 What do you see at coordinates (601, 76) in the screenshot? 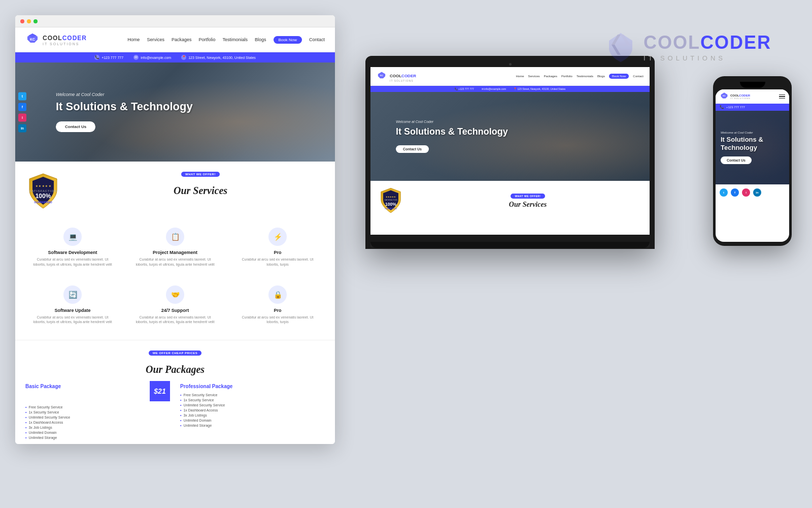
I see `laptop-nav-blogs: Blogs` at bounding box center [601, 76].